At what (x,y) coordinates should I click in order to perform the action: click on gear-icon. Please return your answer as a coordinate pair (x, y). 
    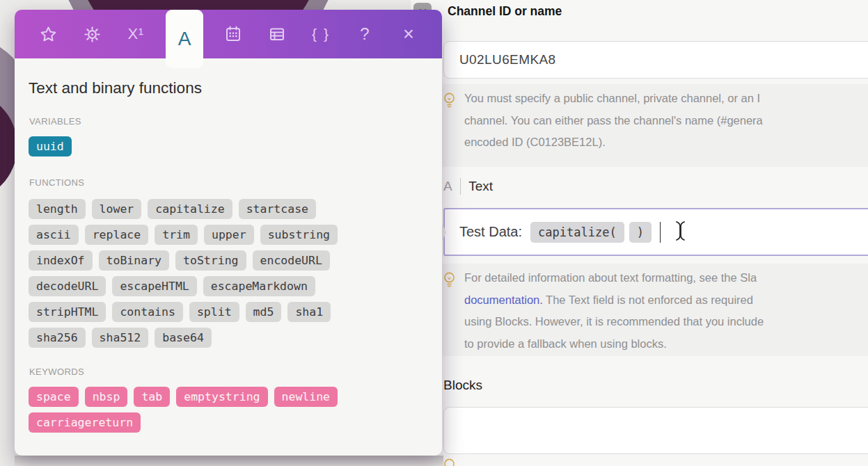
    Looking at the image, I should click on (92, 35).